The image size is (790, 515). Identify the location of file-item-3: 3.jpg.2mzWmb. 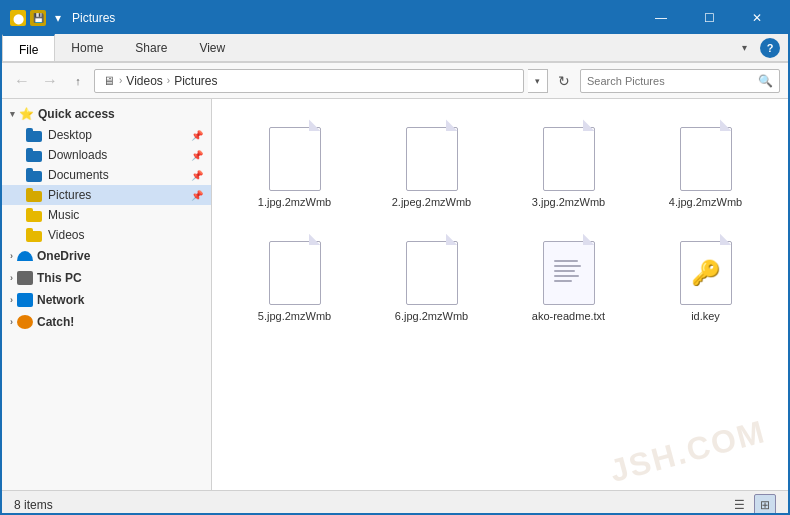
(568, 164).